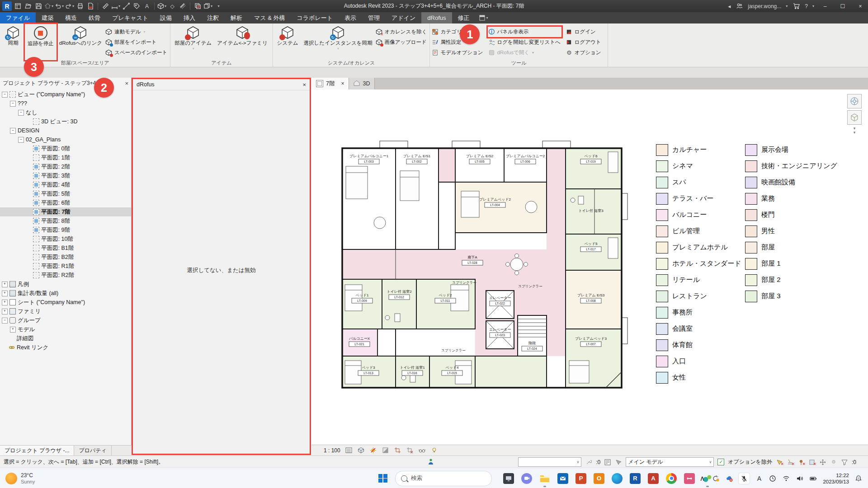 This screenshot has width=868, height=488. What do you see at coordinates (721, 462) in the screenshot?
I see `exclude-options-checkbox: ✓` at bounding box center [721, 462].